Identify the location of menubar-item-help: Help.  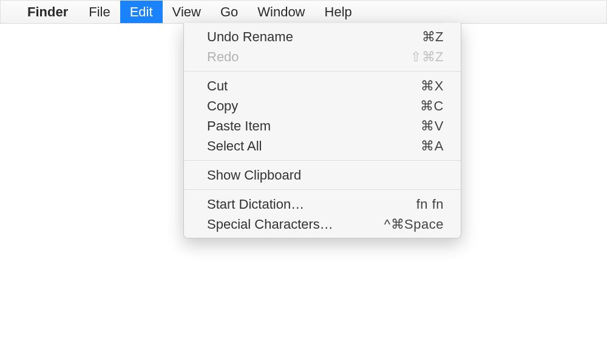
(339, 12).